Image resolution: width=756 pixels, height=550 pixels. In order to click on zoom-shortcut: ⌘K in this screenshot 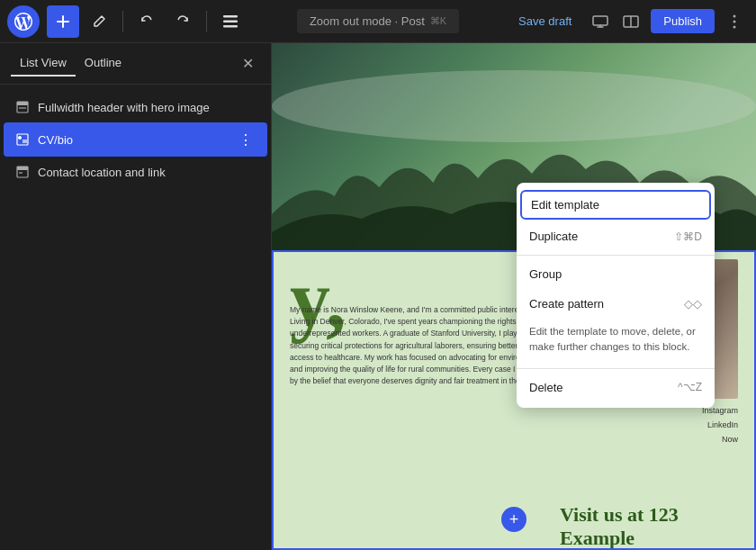, I will do `click(438, 22)`.